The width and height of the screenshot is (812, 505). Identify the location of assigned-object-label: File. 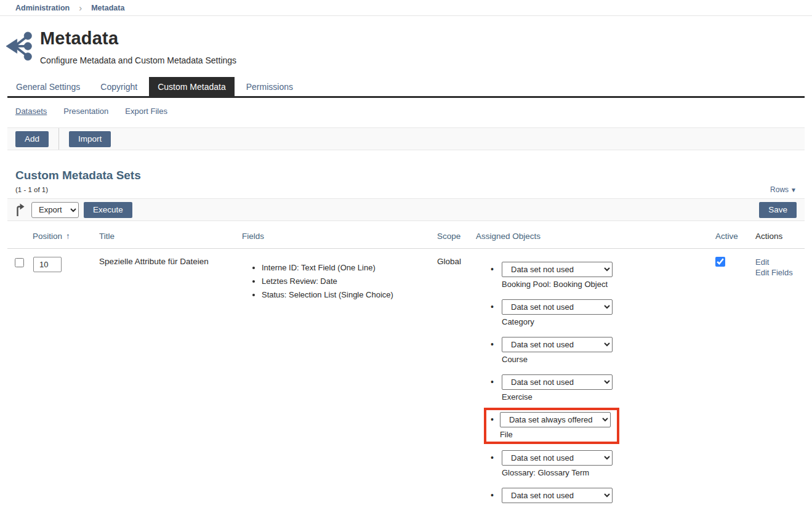
(555, 435).